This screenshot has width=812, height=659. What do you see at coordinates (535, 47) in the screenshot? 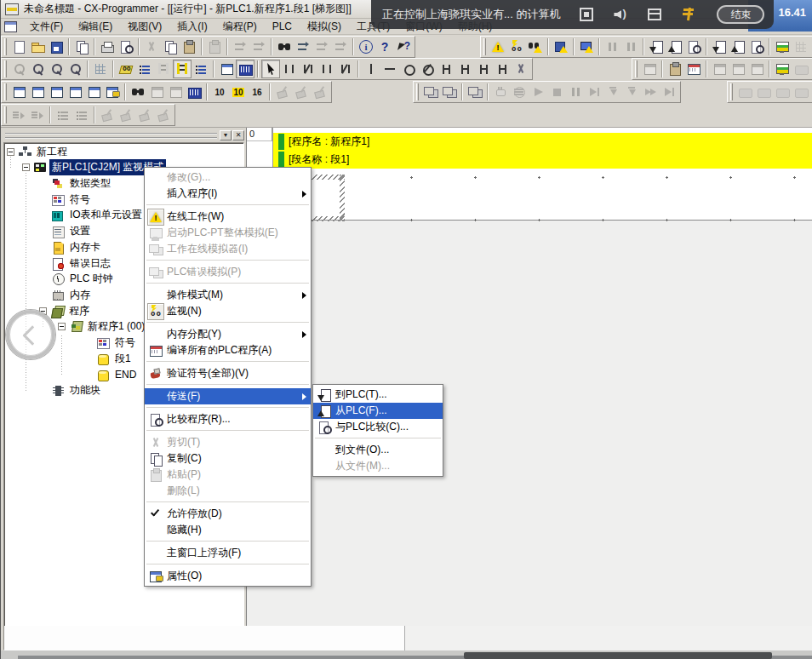
I see `find-error-button` at bounding box center [535, 47].